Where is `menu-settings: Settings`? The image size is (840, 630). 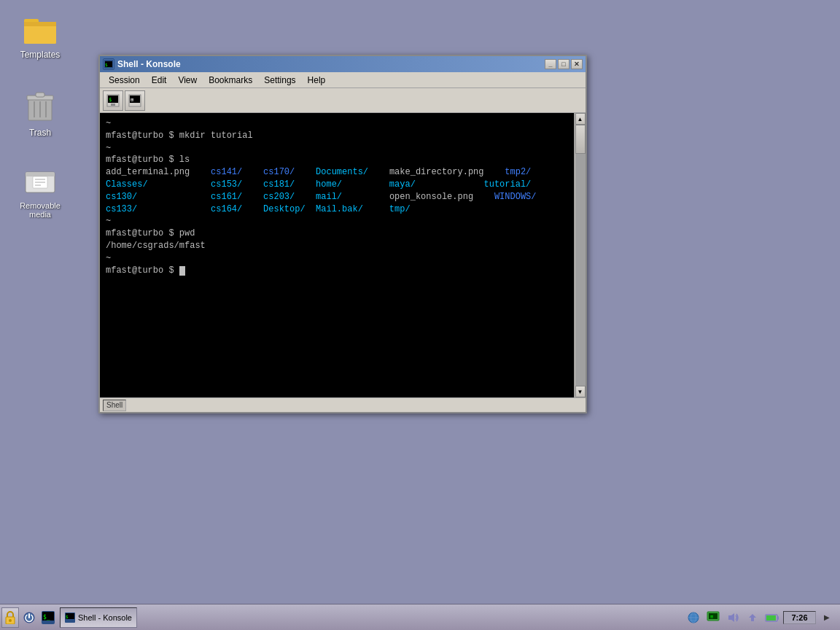 menu-settings: Settings is located at coordinates (280, 80).